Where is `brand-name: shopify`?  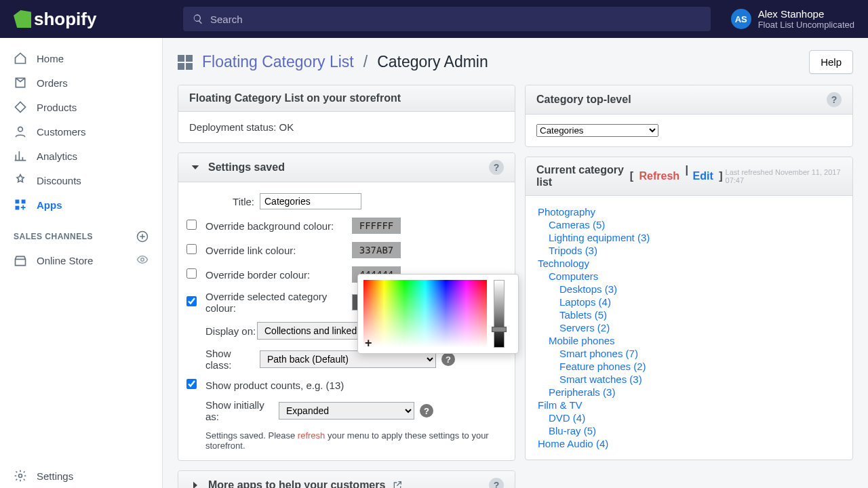 brand-name: shopify is located at coordinates (65, 19).